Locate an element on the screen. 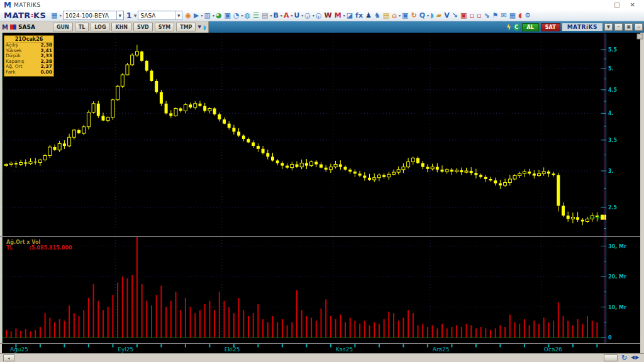  fx-icon: fx is located at coordinates (359, 16).